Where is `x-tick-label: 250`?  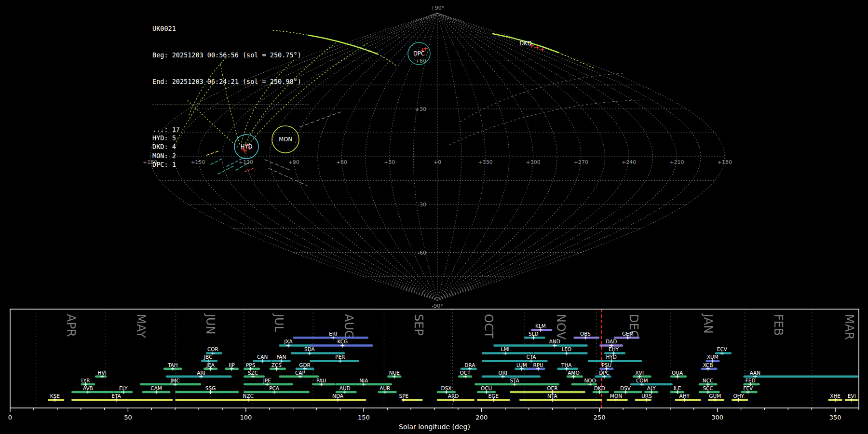 x-tick-label: 250 is located at coordinates (600, 418).